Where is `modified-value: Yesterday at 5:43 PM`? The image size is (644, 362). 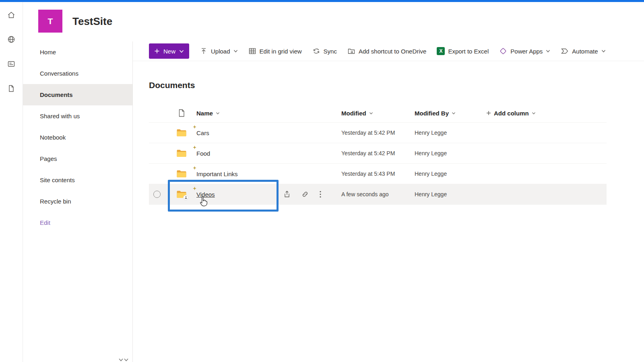
modified-value: Yesterday at 5:43 PM is located at coordinates (378, 174).